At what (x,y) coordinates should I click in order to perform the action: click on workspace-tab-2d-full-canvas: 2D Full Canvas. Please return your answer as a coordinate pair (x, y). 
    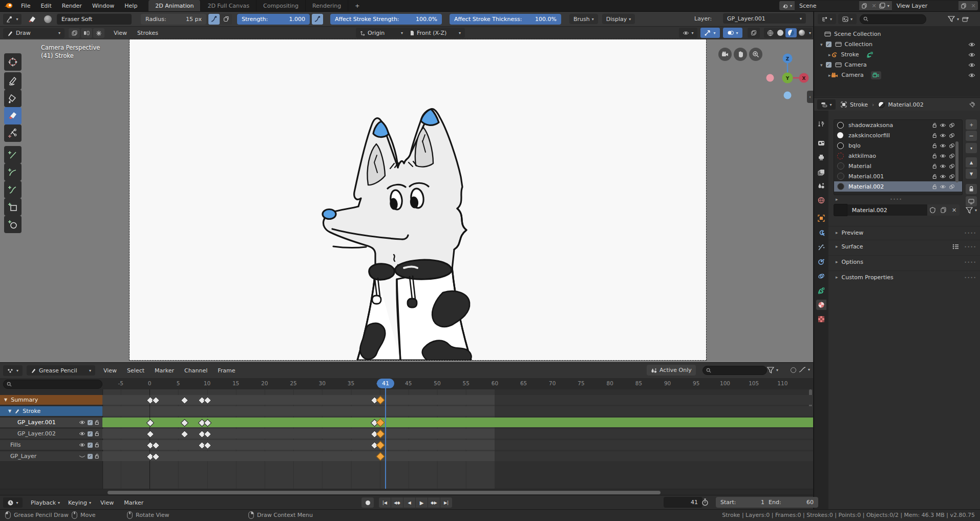
    Looking at the image, I should click on (228, 6).